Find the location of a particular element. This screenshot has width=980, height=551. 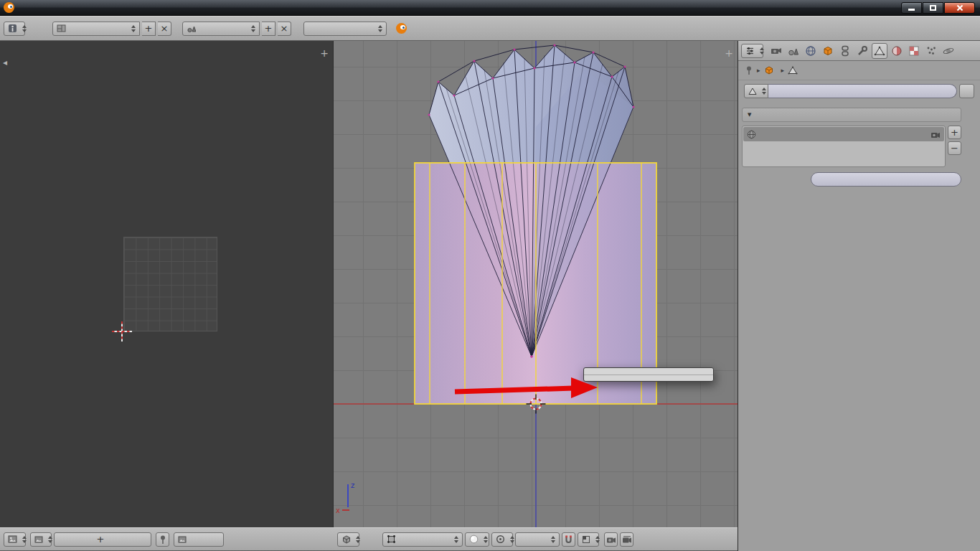

datablock-name-row is located at coordinates (859, 90).